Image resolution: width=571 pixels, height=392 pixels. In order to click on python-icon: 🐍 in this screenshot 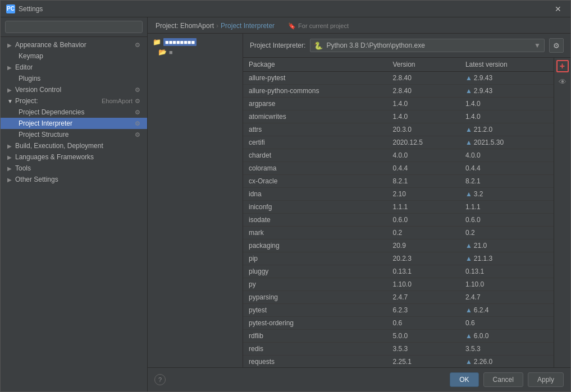, I will do `click(318, 45)`.